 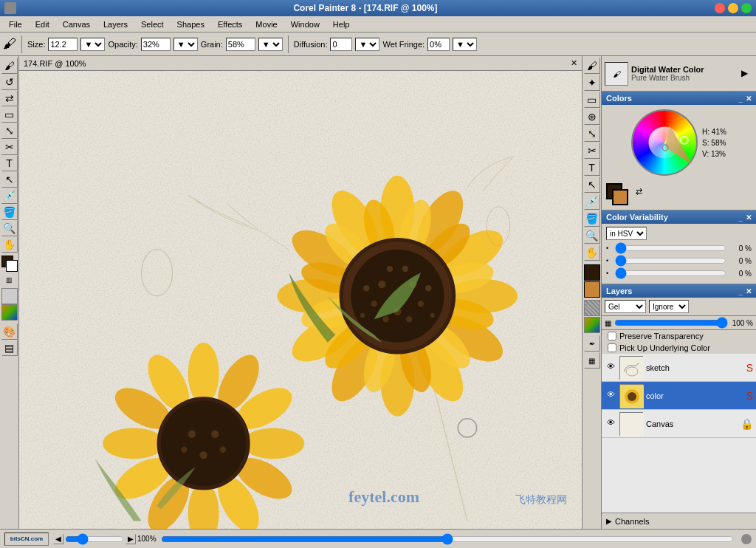 I want to click on color-box-orange, so click(x=592, y=290).